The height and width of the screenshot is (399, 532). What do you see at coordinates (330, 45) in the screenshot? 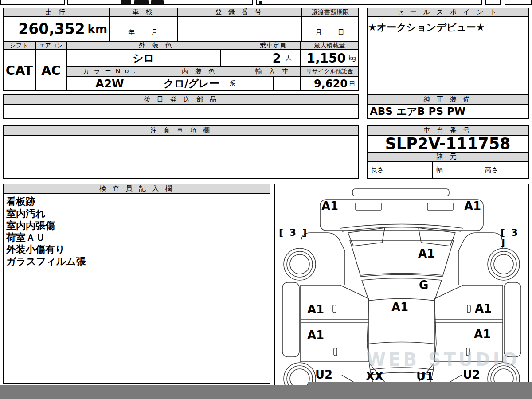
I see `max-load-header: 最大積載量` at bounding box center [330, 45].